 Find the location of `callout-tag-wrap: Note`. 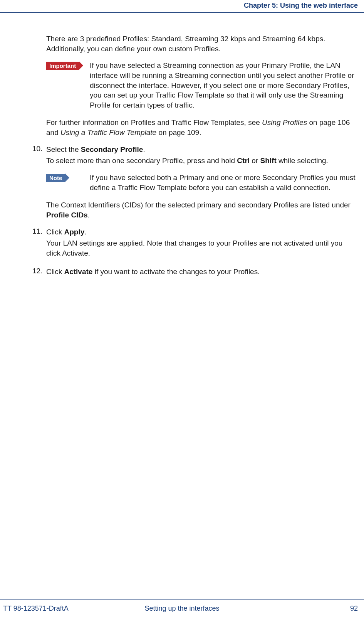

callout-tag-wrap: Note is located at coordinates (65, 183).